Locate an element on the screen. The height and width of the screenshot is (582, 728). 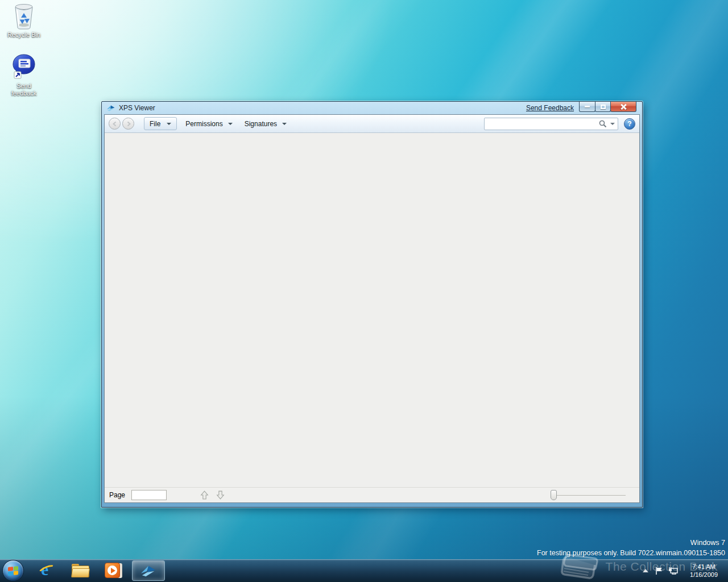
signatures-menu-button: Signatures is located at coordinates (266, 124).